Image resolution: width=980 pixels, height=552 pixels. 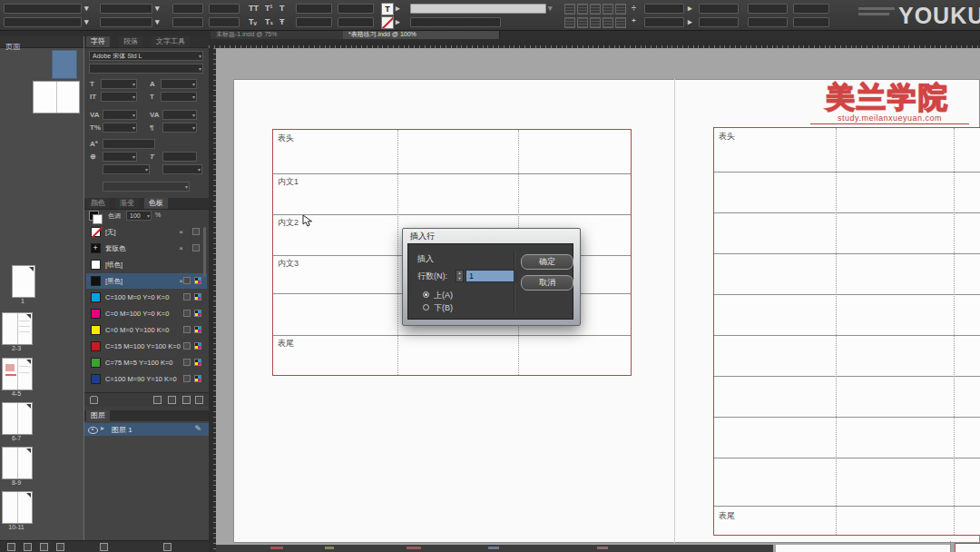 What do you see at coordinates (147, 347) in the screenshot?
I see `swatch-row-red: C=15 M=100 Y=100 K=0` at bounding box center [147, 347].